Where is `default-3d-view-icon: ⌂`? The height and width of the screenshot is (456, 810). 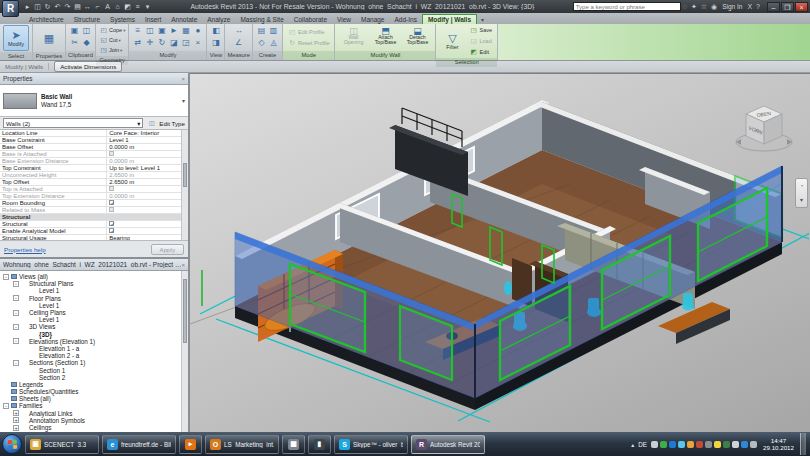
default-3d-view-icon: ⌂ is located at coordinates (118, 6).